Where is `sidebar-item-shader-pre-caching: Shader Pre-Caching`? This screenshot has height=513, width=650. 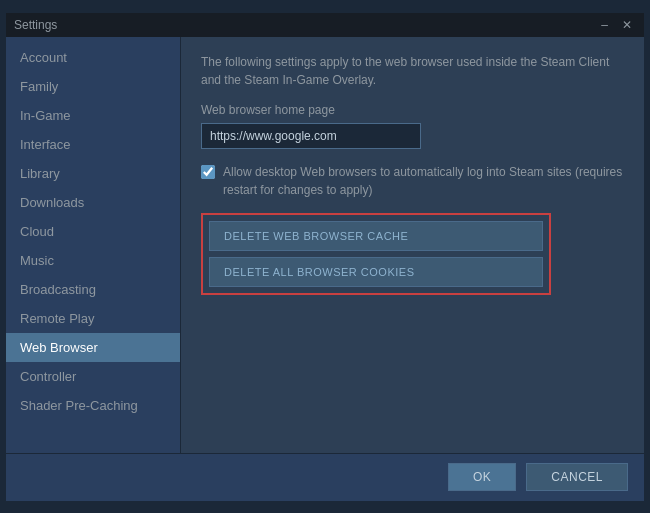
sidebar-item-shader-pre-caching: Shader Pre-Caching is located at coordinates (93, 406).